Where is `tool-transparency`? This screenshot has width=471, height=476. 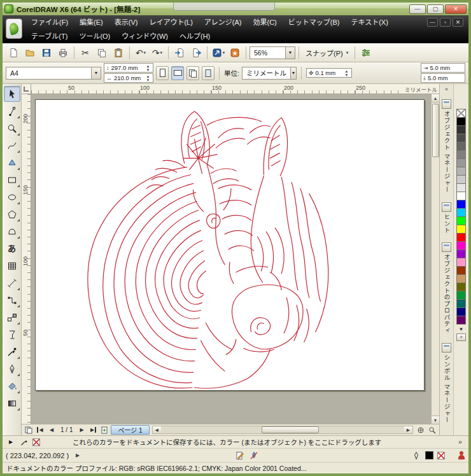 tool-transparency is located at coordinates (12, 335).